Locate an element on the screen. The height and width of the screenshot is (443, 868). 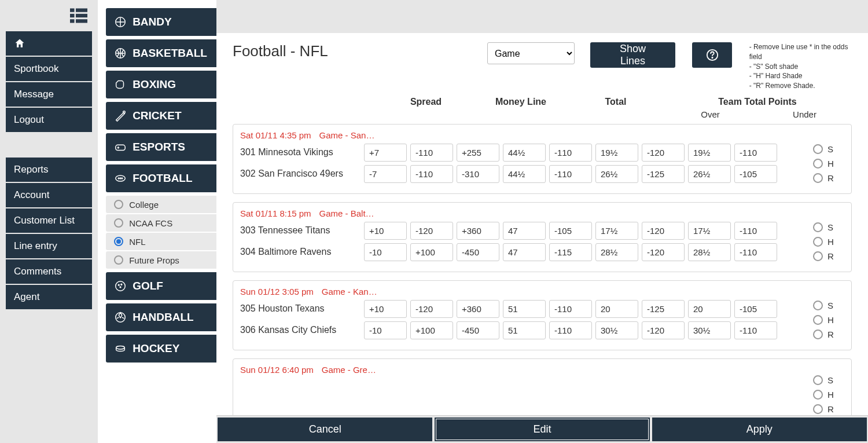
sport-item-bandy: BANDY is located at coordinates (161, 22).